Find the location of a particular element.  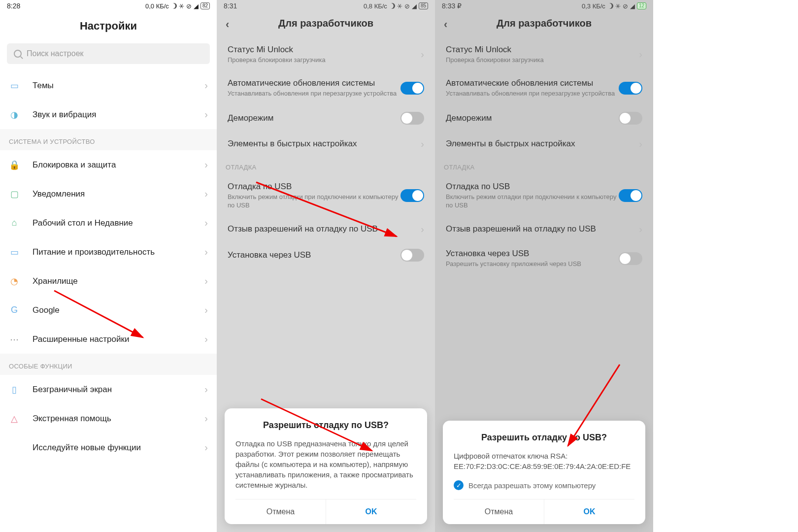

themes-icon: ▭ is located at coordinates (14, 86).